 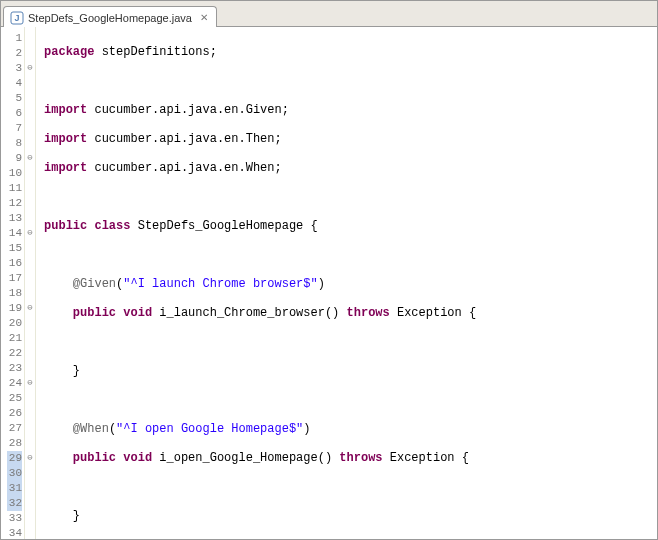 What do you see at coordinates (14, 264) in the screenshot?
I see `line-number: 16` at bounding box center [14, 264].